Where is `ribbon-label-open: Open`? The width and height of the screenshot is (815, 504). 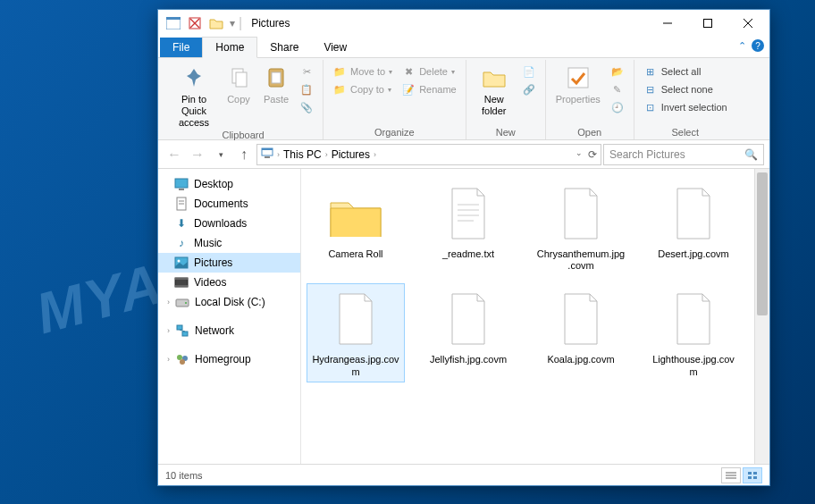 ribbon-label-open: Open is located at coordinates (590, 133).